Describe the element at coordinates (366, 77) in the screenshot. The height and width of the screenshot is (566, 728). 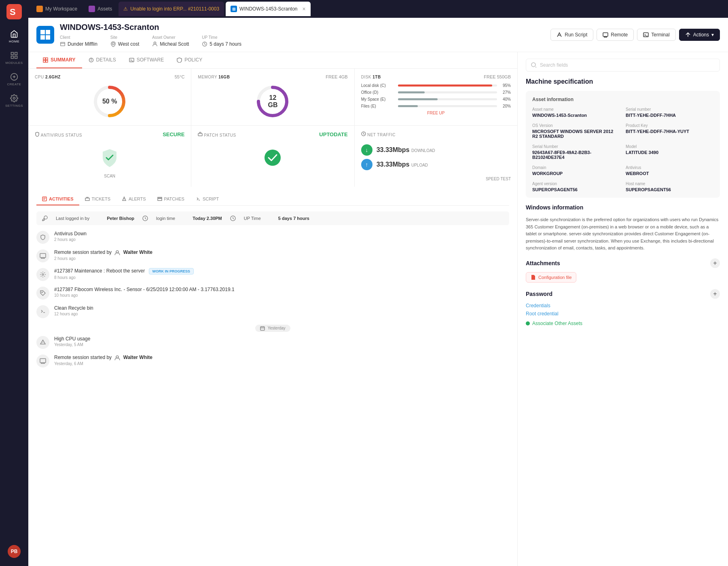
I see `disk-label: DISK` at that location.